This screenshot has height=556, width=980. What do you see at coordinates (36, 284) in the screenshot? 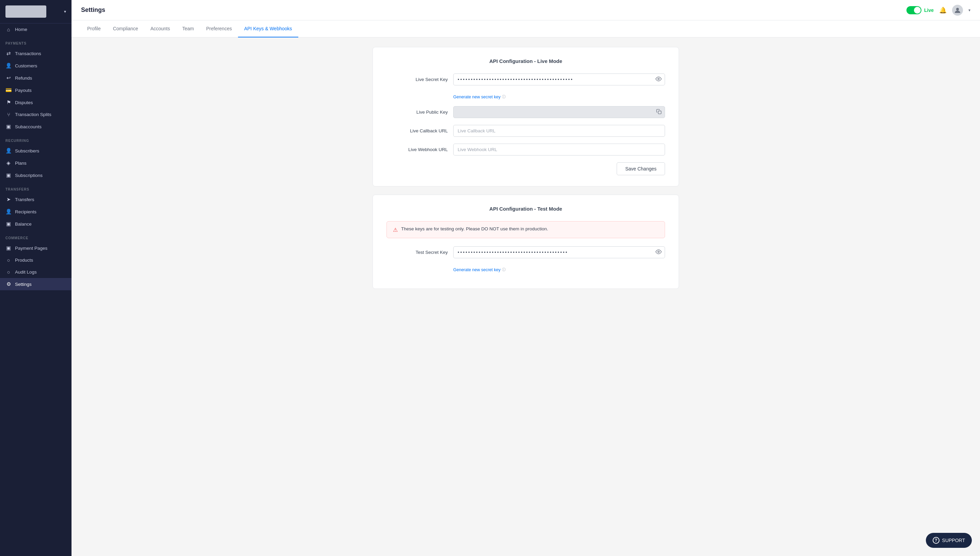
I see `sidebar-item-settings: ⚙ Settings` at bounding box center [36, 284].